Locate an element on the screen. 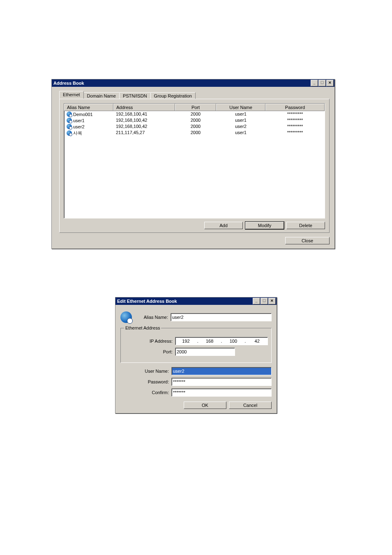 The height and width of the screenshot is (555, 392). username-input is located at coordinates (221, 371).